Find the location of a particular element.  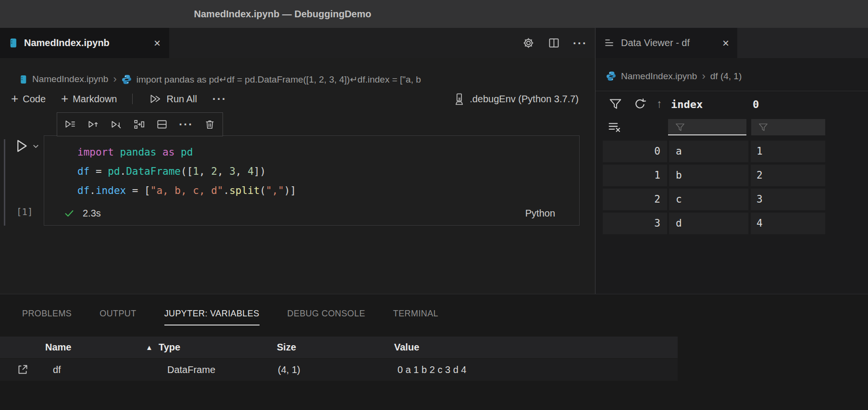

cell-focus-bar is located at coordinates (5, 182).